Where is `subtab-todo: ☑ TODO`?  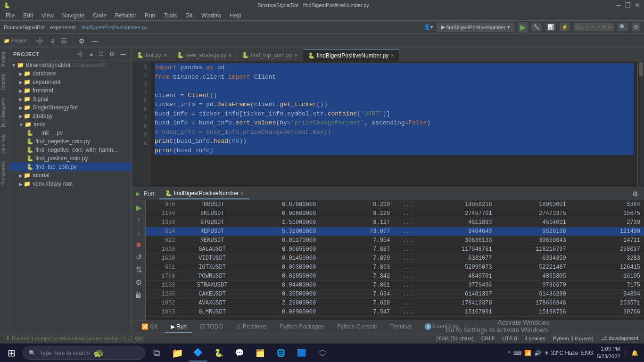 subtab-todo: ☑ TODO is located at coordinates (211, 327).